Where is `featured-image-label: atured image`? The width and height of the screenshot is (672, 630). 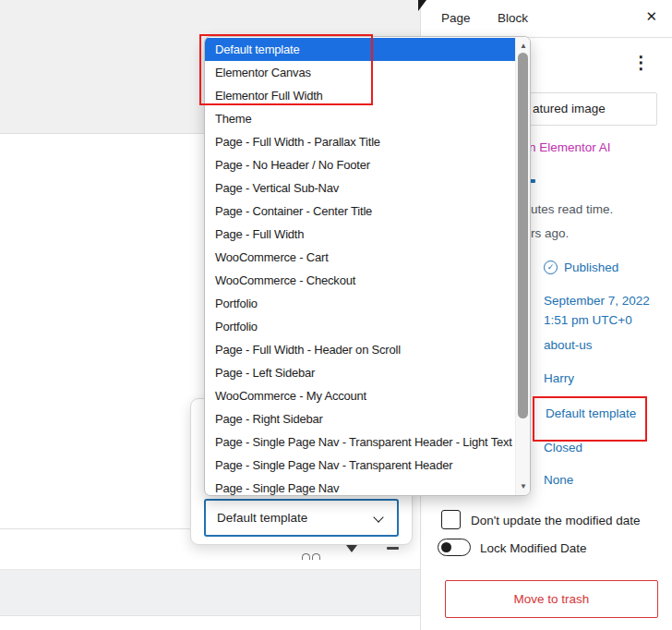
featured-image-label: atured image is located at coordinates (569, 109).